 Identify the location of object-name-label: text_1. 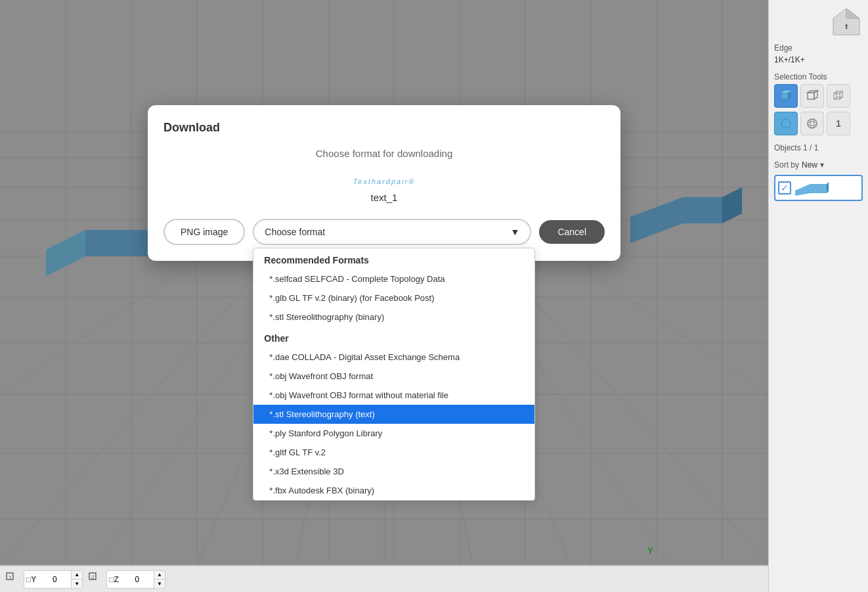
(385, 197).